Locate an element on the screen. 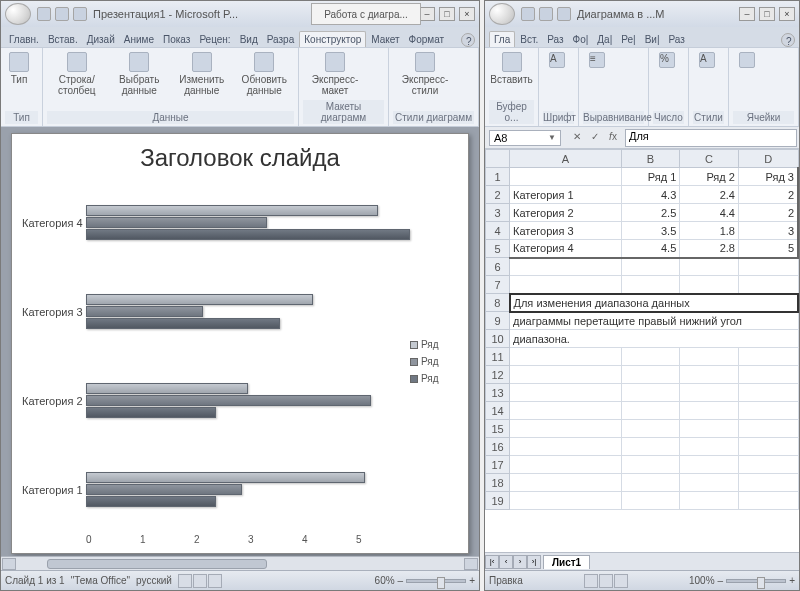 The image size is (800, 591). enter-icon: ✓ is located at coordinates (595, 138).